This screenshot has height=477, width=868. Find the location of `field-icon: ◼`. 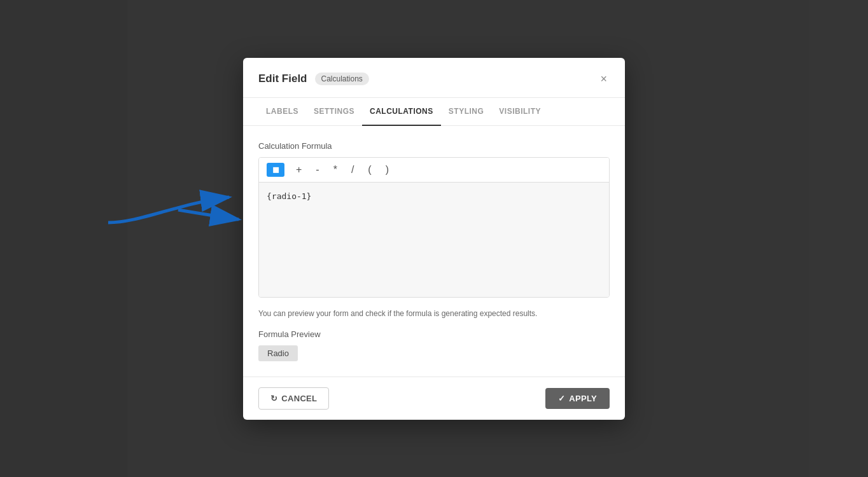

field-icon: ◼ is located at coordinates (276, 169).